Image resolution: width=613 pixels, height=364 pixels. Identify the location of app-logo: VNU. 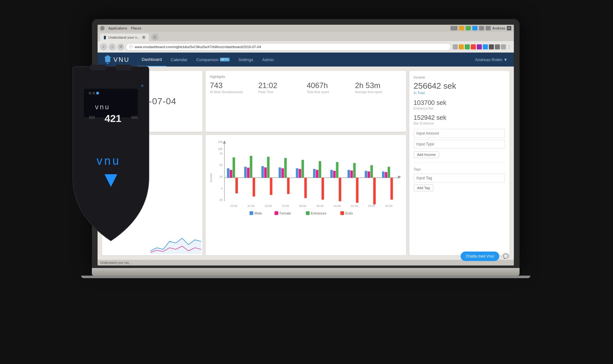
(117, 60).